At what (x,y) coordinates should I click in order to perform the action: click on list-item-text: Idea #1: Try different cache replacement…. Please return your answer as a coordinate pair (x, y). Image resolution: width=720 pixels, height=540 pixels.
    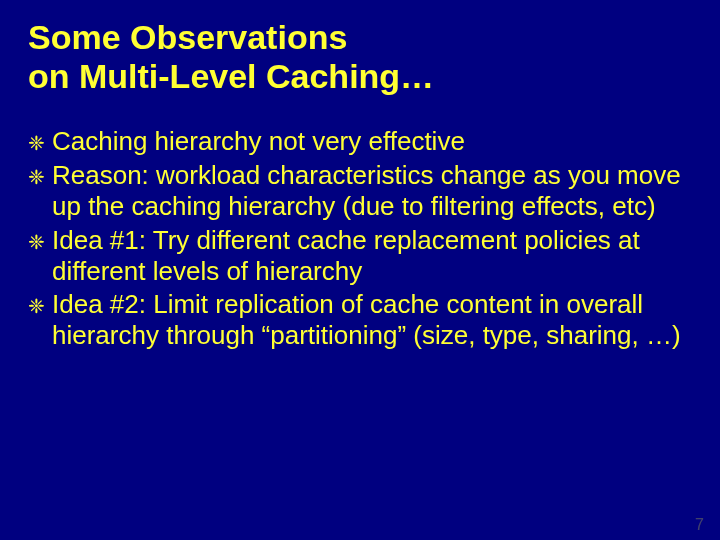
    Looking at the image, I should click on (372, 256).